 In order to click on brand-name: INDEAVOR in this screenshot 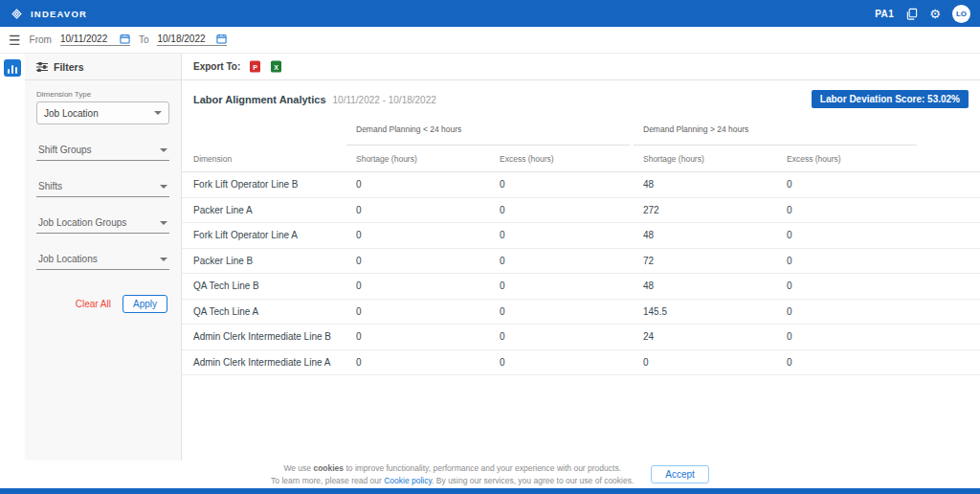, I will do `click(59, 13)`.